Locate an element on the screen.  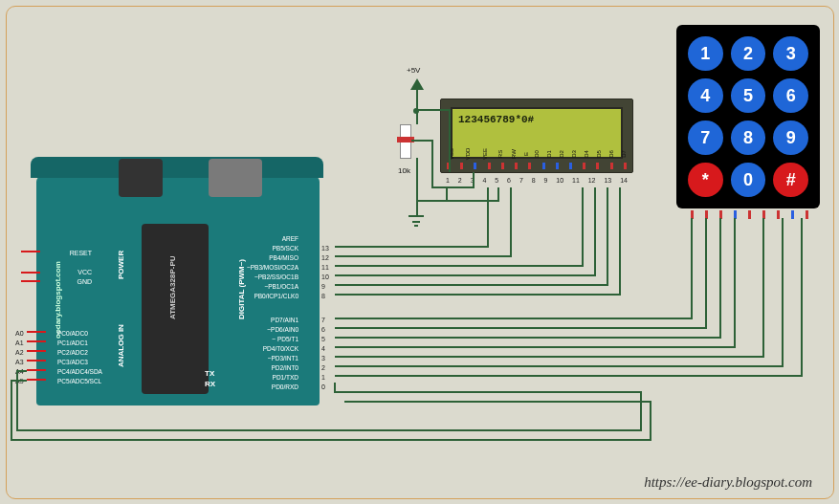
txrx-leds: TXRX is located at coordinates (210, 379).